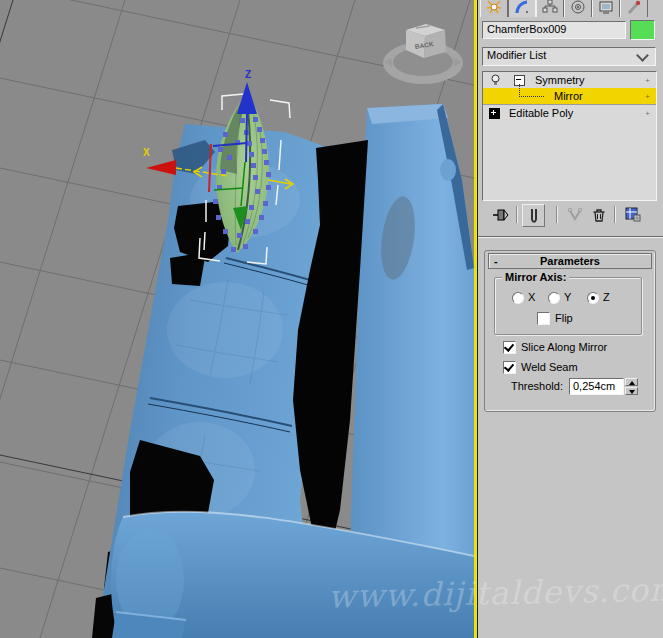 Image resolution: width=663 pixels, height=638 pixels. I want to click on create-icon, so click(494, 7).